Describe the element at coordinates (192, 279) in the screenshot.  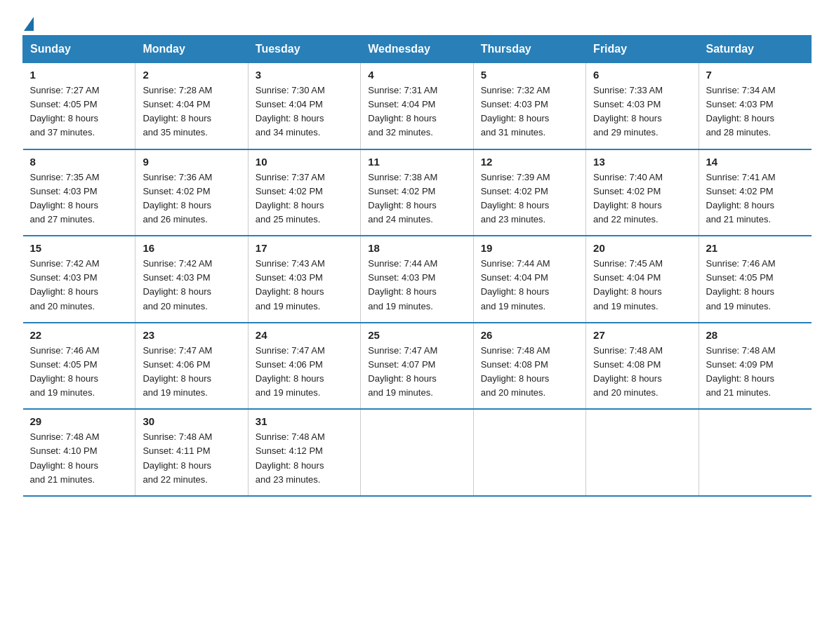
I see `day-cell: 16 Sunrise: 7:42 AMSunset: 4:03 PMDaylig…` at that location.